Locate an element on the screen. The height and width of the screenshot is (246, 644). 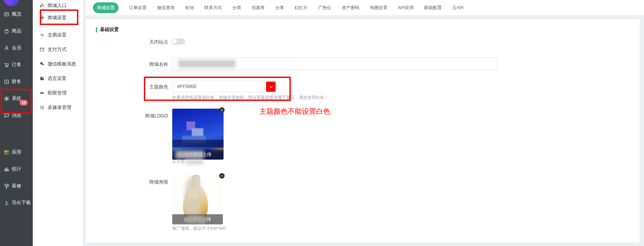
close-site-label: 关闭站点 is located at coordinates (127, 42).